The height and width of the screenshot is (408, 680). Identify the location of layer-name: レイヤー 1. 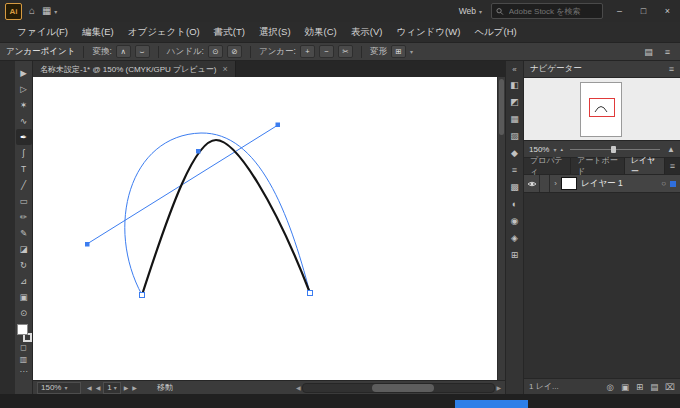
(602, 184).